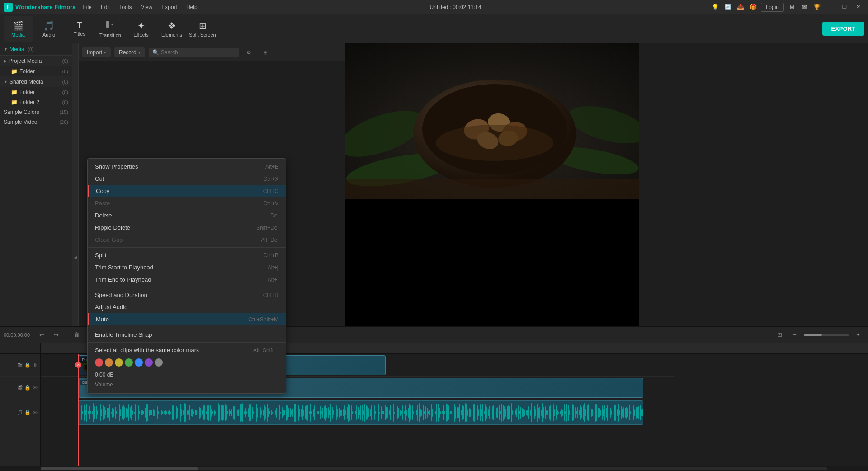  What do you see at coordinates (203, 35) in the screenshot?
I see `splitscreen-label: Split Screen` at bounding box center [203, 35].